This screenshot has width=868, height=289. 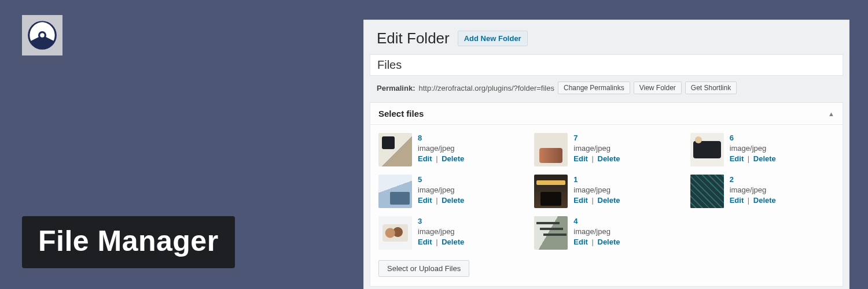 I want to click on file-name: 6, so click(x=753, y=138).